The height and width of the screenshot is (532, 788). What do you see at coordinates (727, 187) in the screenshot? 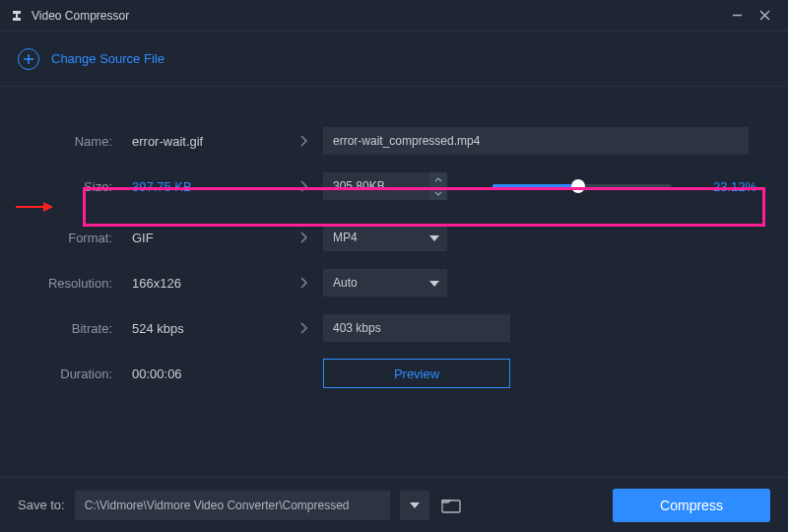
I see `size-reduction-pct: -23.12%` at bounding box center [727, 187].